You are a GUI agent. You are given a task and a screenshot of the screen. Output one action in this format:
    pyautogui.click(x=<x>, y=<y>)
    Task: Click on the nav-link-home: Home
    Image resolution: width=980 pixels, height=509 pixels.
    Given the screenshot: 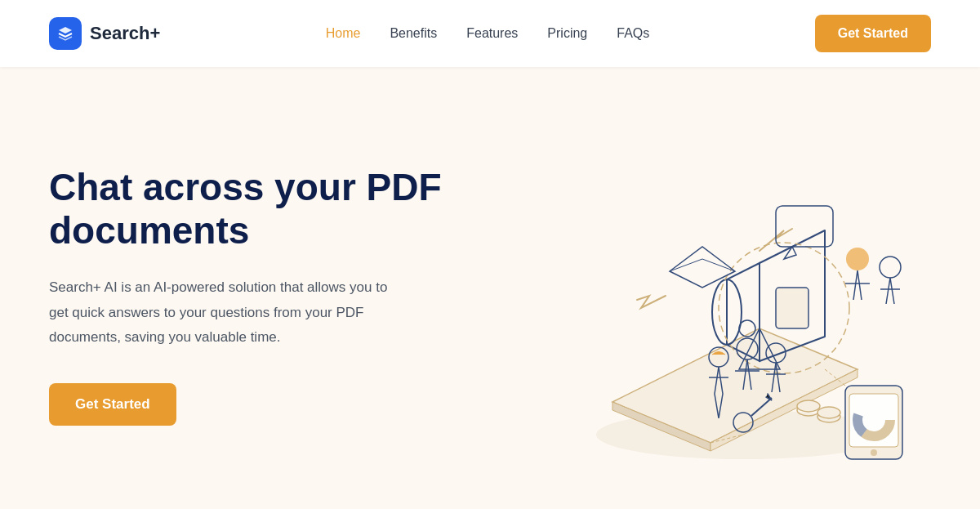 What is the action you would take?
    pyautogui.click(x=343, y=33)
    